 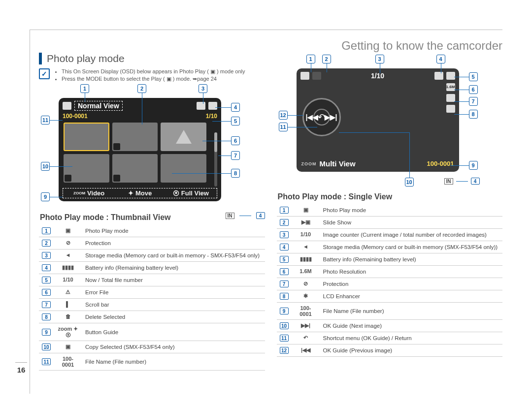 What do you see at coordinates (473, 114) in the screenshot?
I see `callout: 8` at bounding box center [473, 114].